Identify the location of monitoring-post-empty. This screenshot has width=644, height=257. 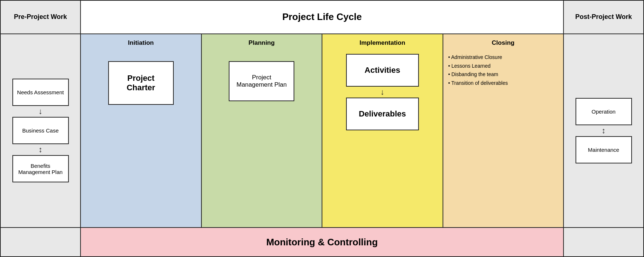
(604, 242).